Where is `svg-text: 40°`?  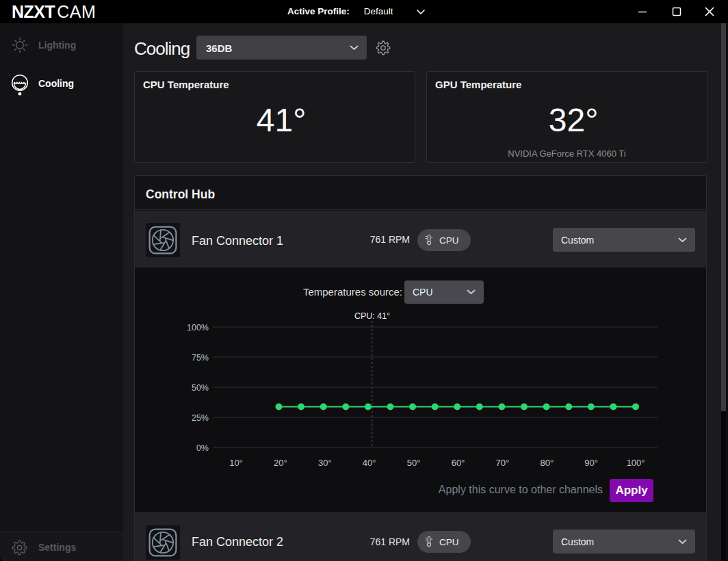
svg-text: 40° is located at coordinates (369, 462).